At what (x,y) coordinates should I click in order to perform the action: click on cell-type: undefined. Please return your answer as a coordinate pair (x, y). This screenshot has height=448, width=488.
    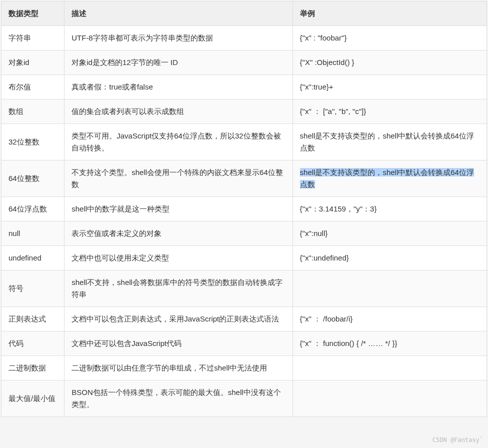
    Looking at the image, I should click on (33, 258).